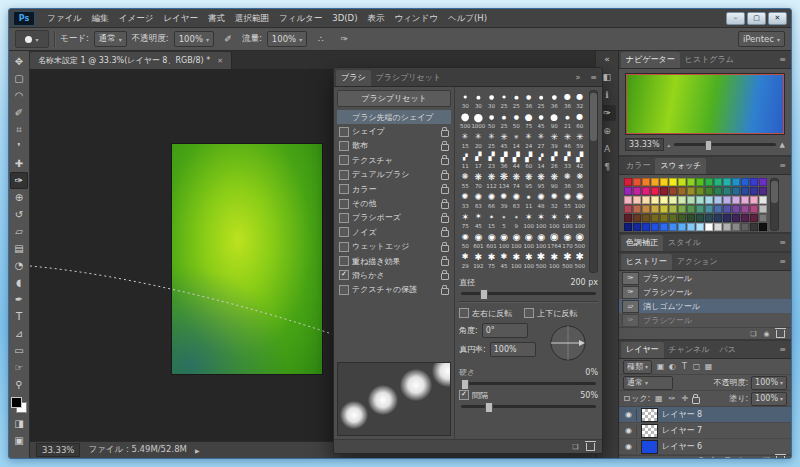  I want to click on brush-preset: ✶ 9, so click(516, 220).